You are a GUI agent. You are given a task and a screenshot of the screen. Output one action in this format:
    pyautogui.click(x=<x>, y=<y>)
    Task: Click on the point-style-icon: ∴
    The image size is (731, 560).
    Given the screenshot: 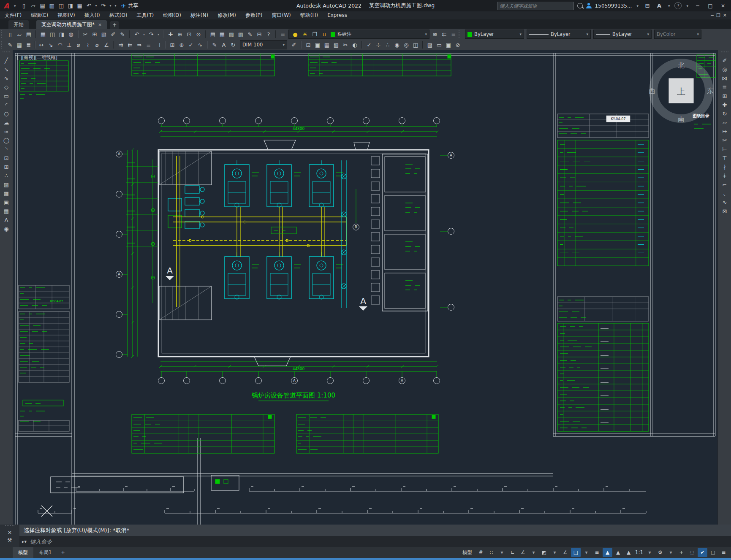 What is the action you would take?
    pyautogui.click(x=388, y=45)
    